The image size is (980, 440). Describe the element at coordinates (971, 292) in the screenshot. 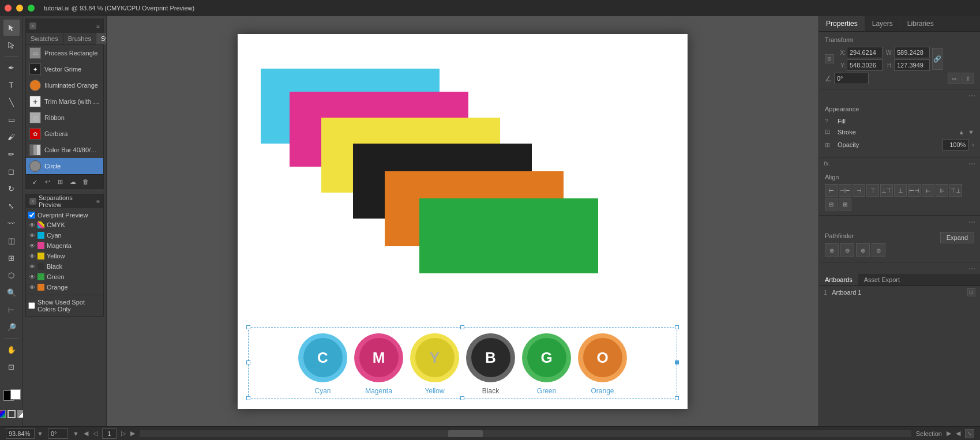

I see `artboard-edit-icon: ⊡` at that location.